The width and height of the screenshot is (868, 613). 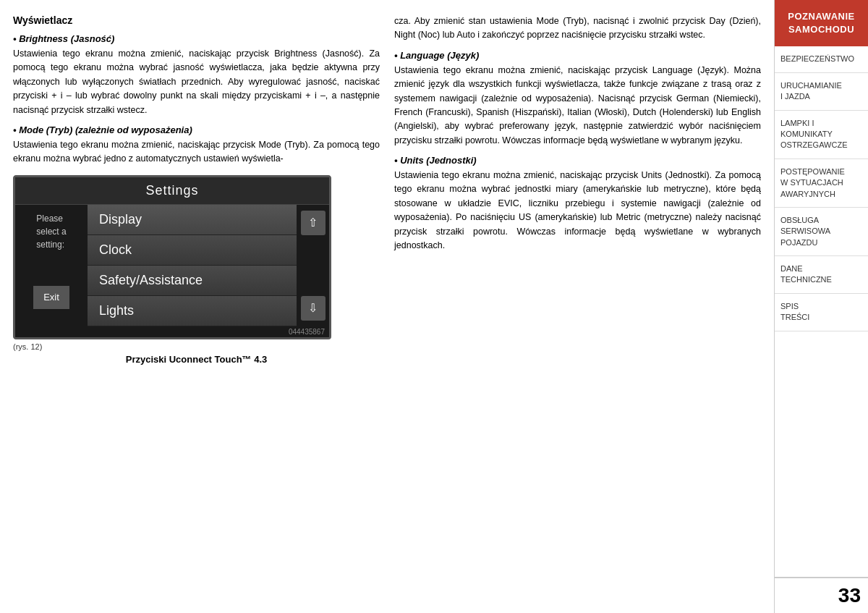 I want to click on mode-body-continuation: cza. Aby zmienić stan ustawienia Mode (T…, so click(x=577, y=29).